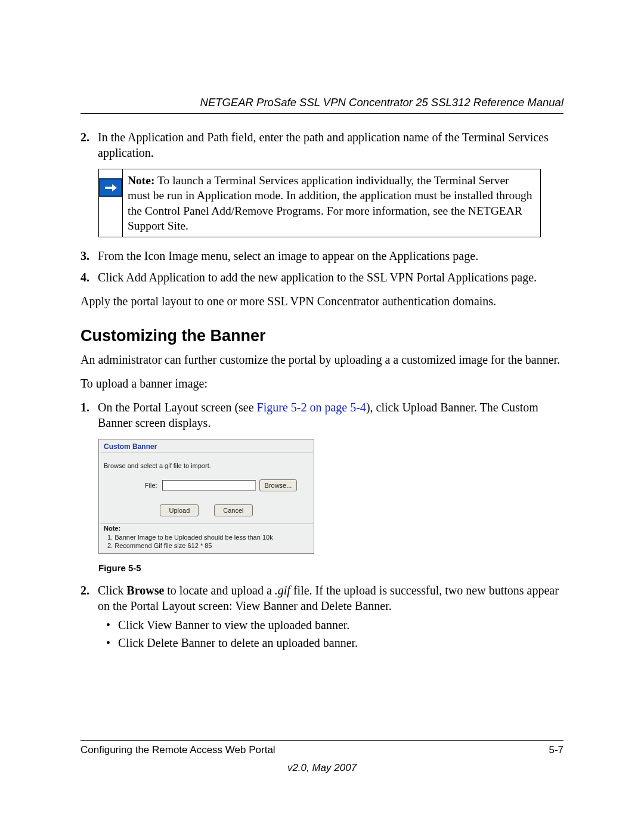  What do you see at coordinates (322, 383) in the screenshot?
I see `paragraph: To upload a banner image:` at bounding box center [322, 383].